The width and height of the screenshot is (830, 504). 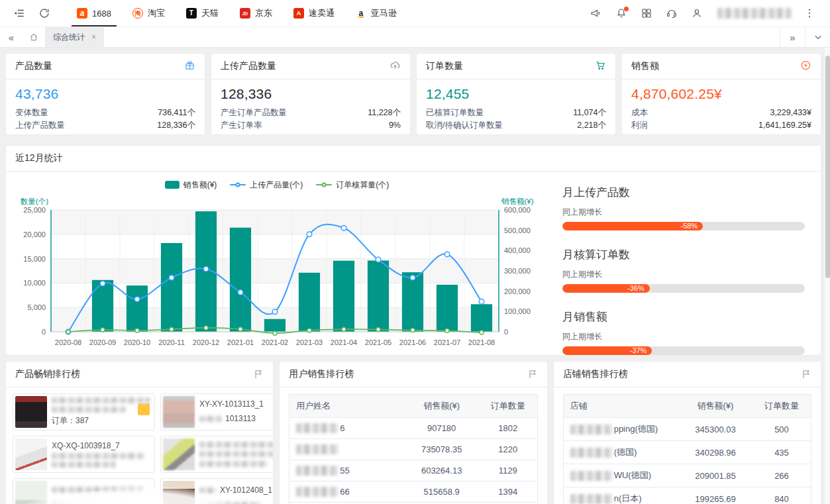 I want to click on table-header: 用户姓名 销售额(¥) 订单数量, so click(x=413, y=407).